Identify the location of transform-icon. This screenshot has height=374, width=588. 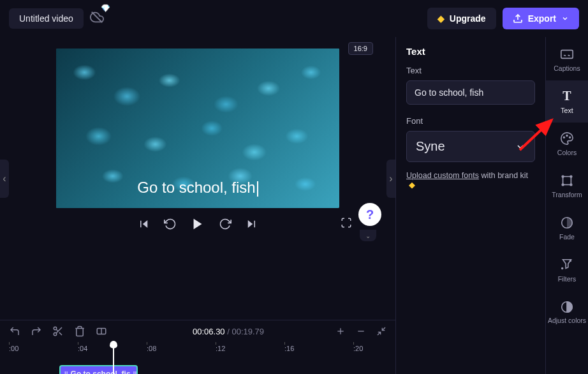
(567, 181).